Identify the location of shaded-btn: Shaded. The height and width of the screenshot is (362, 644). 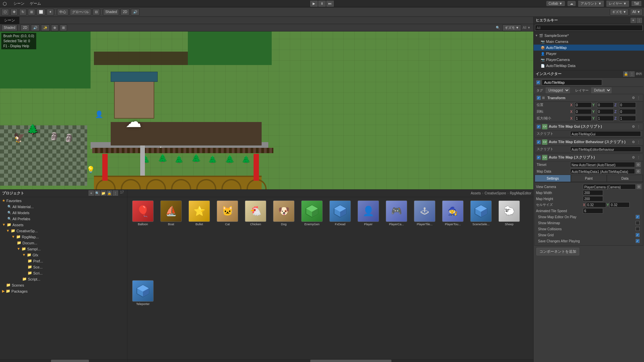
(111, 12).